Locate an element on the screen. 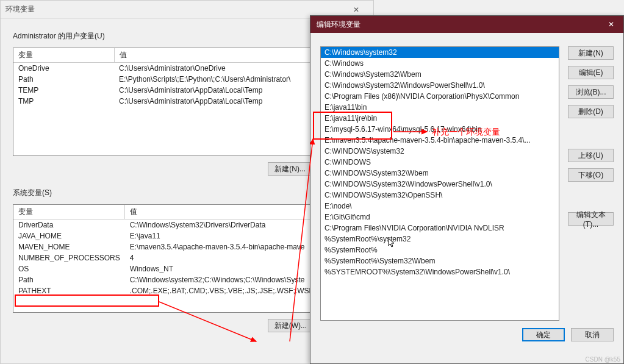 This screenshot has width=624, height=364. watermark: CSDN @k55 is located at coordinates (603, 360).